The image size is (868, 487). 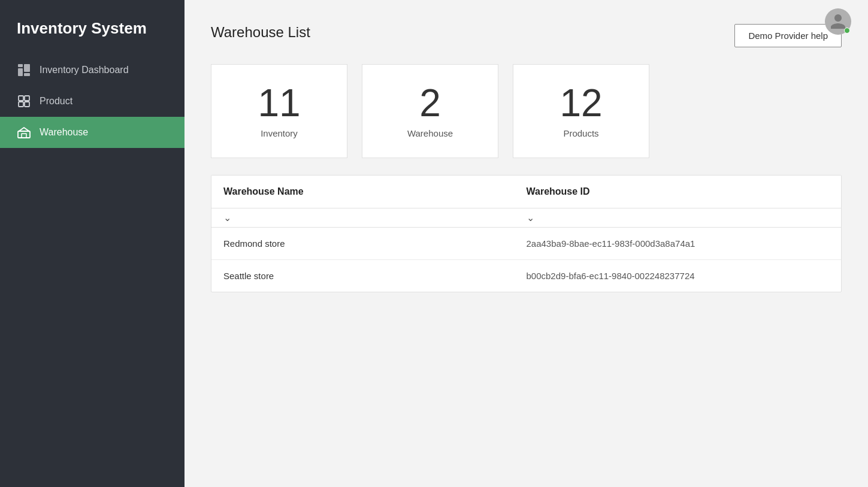 I want to click on user-avatar-area, so click(x=838, y=22).